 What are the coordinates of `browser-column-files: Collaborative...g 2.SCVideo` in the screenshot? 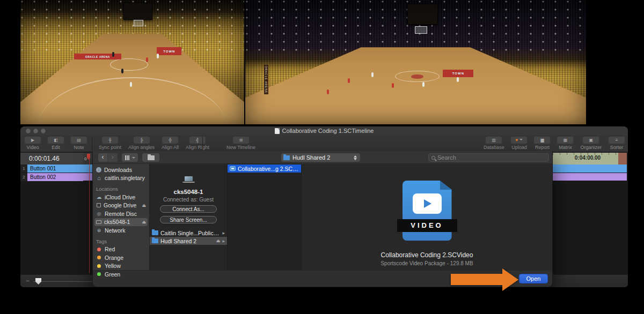 It's located at (265, 217).